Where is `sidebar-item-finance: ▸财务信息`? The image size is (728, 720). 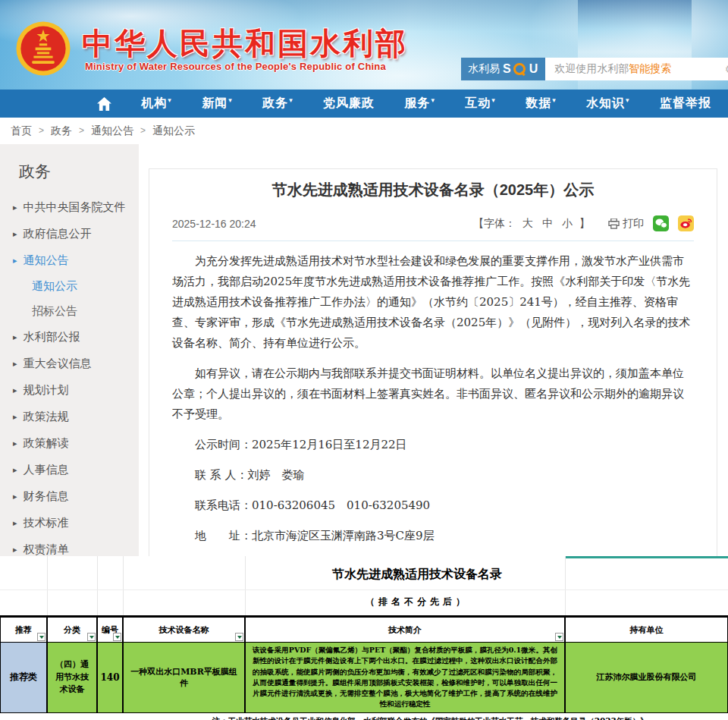 sidebar-item-finance: ▸财务信息 is located at coordinates (70, 496).